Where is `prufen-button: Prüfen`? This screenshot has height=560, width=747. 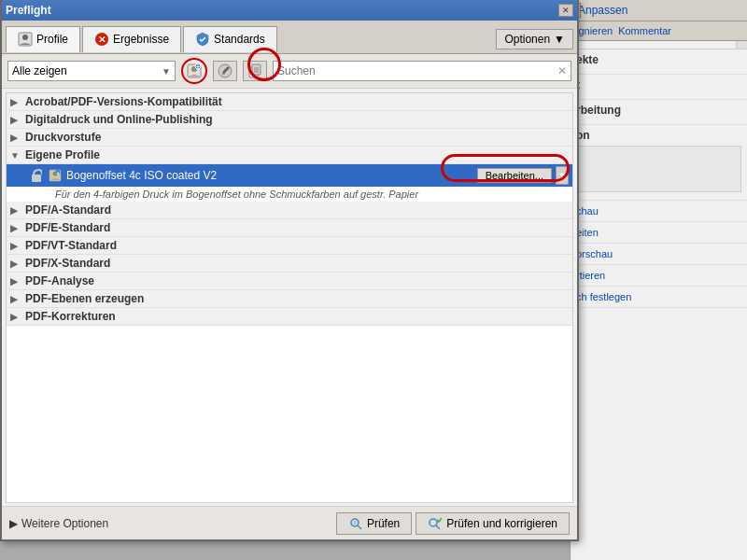 prufen-button: Prüfen is located at coordinates (374, 524).